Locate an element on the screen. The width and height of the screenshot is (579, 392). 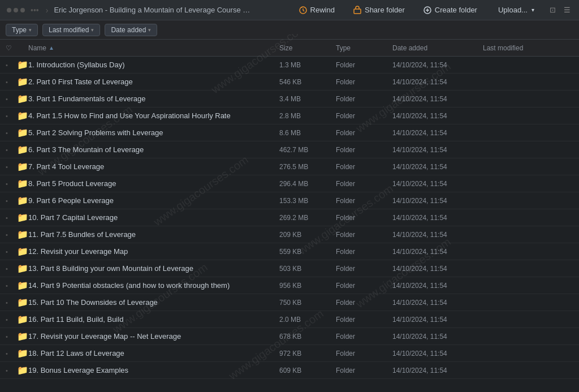
table-row: • 📁 16. Part 11 Build, Build, Build 2.0 … is located at coordinates (290, 320).